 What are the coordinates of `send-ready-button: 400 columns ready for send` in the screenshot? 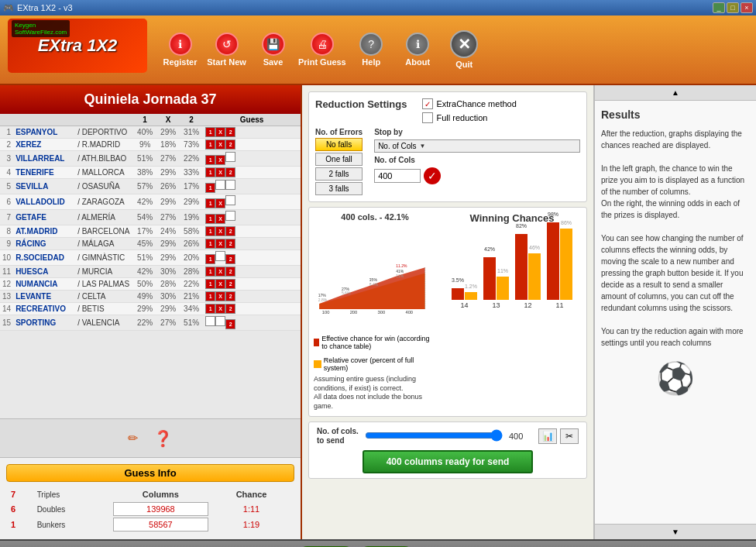 It's located at (448, 462).